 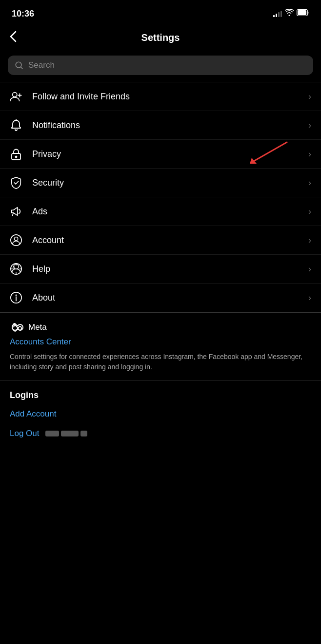 I want to click on sidebar-item-notifications: Notifications ›, so click(x=160, y=126).